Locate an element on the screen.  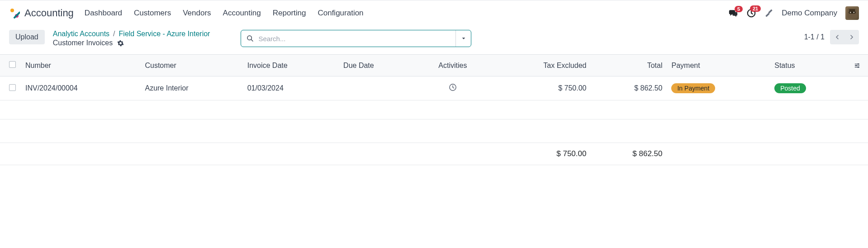
nav-vendors: Vendors is located at coordinates (197, 13).